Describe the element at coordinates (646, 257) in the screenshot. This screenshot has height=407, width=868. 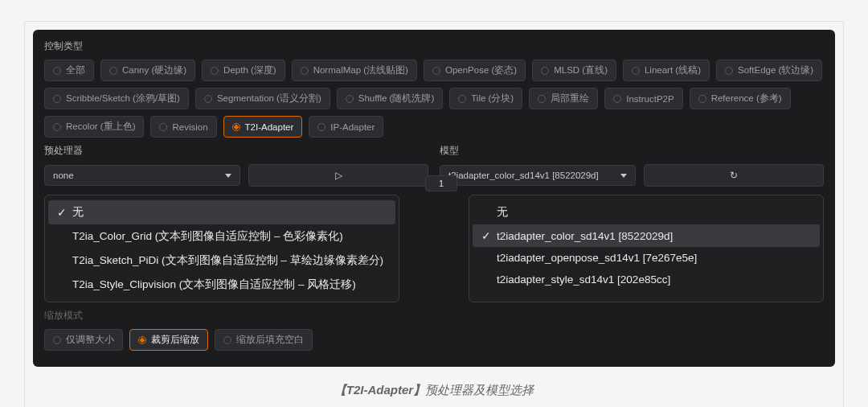
I see `dropdown-item: t2iadapter_openpose_sd14v1 [7e267e5e]` at that location.